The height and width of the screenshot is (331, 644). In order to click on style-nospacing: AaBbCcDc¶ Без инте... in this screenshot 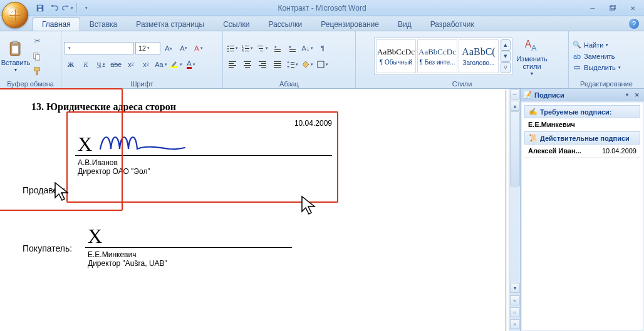, I will do `click(437, 56)`.